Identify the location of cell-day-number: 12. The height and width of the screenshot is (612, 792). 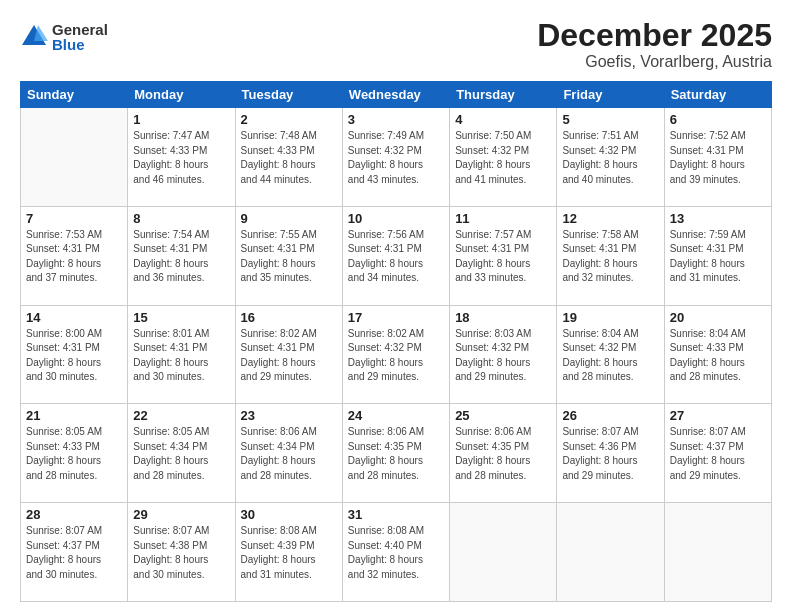
(610, 218).